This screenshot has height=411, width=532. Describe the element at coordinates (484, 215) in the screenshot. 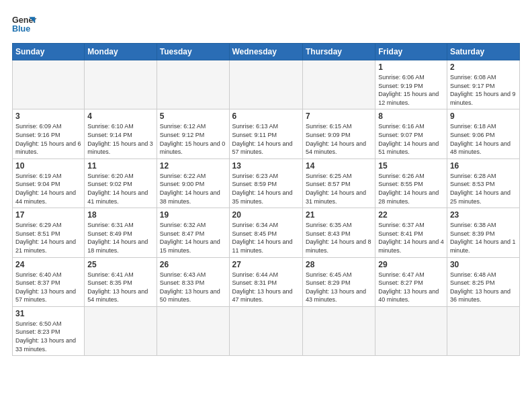

I see `day-number: 23` at that location.